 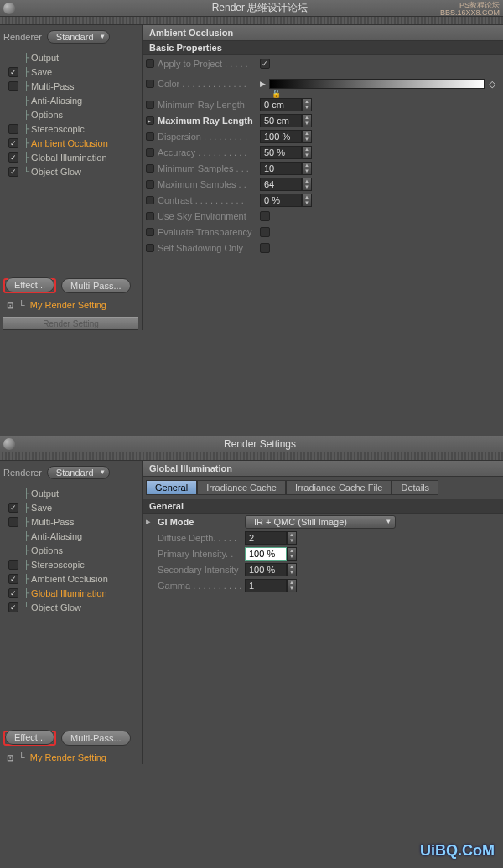 What do you see at coordinates (70, 323) in the screenshot?
I see `divider-bar: Render Setting` at bounding box center [70, 323].